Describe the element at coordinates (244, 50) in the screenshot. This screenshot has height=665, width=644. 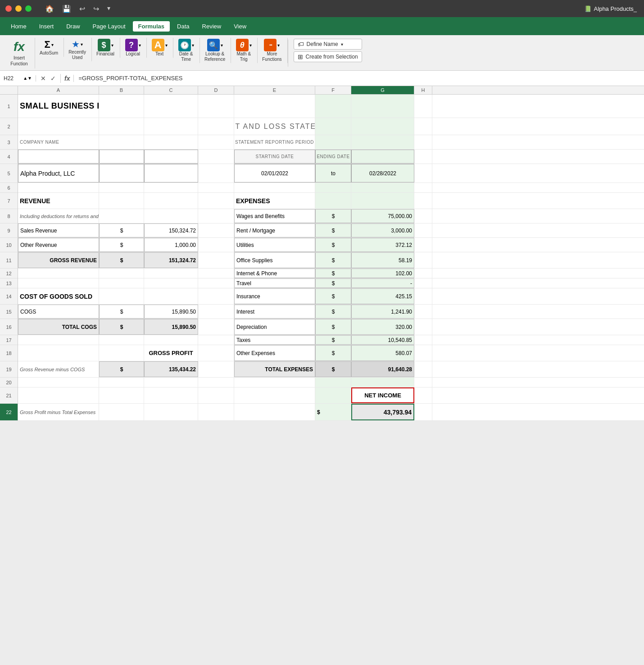
I see `math-button: θ ▾ Math & Trig` at that location.